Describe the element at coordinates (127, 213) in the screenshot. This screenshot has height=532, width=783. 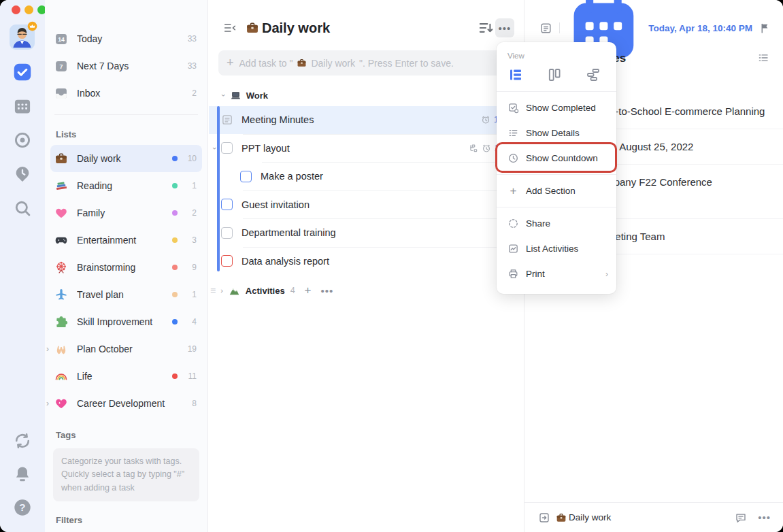
I see `sidebar-item-family: Family 2` at that location.